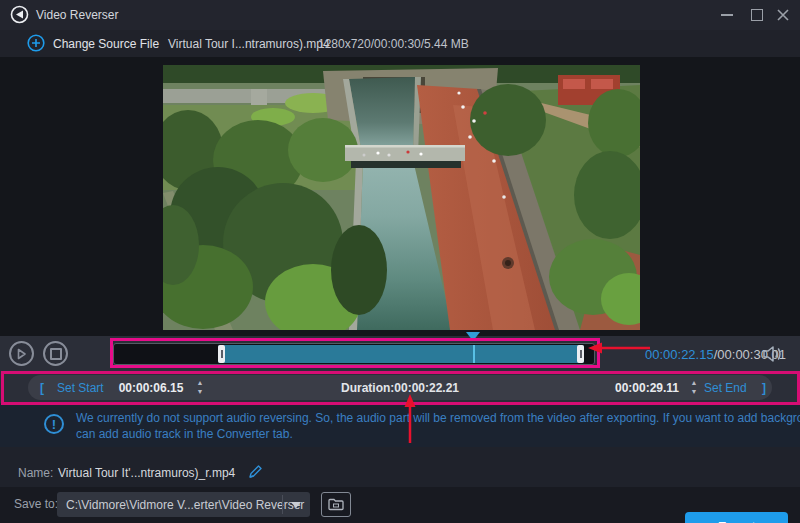 The width and height of the screenshot is (800, 523). What do you see at coordinates (400, 425) in the screenshot?
I see `notice-bar: ! We currently do not support audio reve…` at bounding box center [400, 425].